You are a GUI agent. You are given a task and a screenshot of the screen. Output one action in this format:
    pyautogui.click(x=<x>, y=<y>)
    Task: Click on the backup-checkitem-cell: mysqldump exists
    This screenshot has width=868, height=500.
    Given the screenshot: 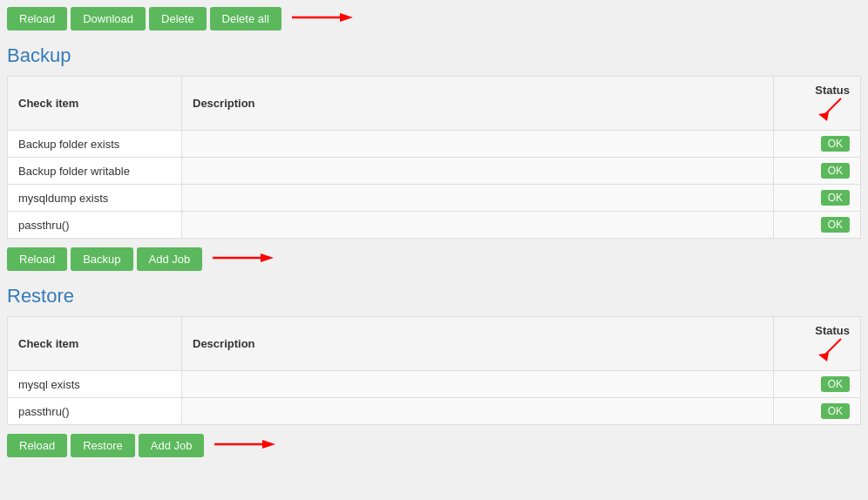 What is the action you would take?
    pyautogui.click(x=95, y=199)
    